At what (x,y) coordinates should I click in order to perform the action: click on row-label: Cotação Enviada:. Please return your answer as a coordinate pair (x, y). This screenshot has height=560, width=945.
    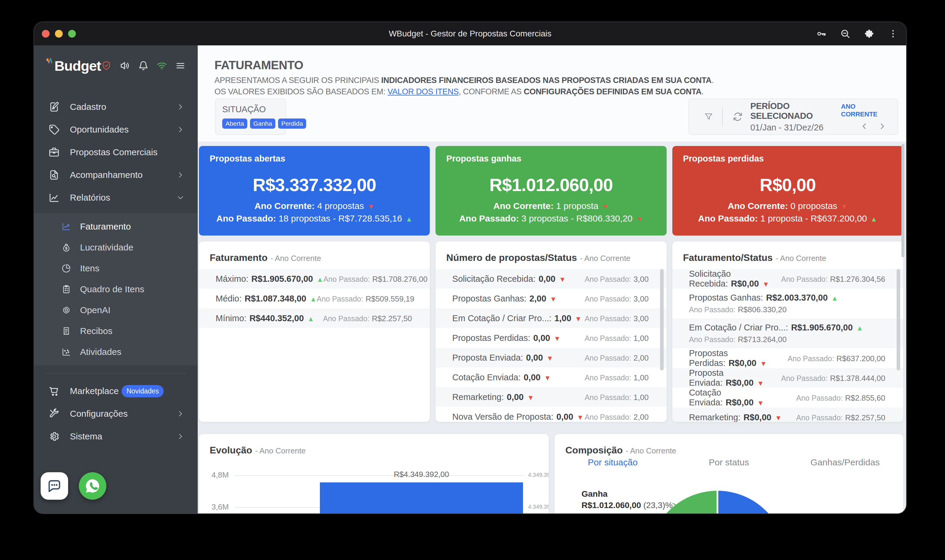
    Looking at the image, I should click on (706, 398).